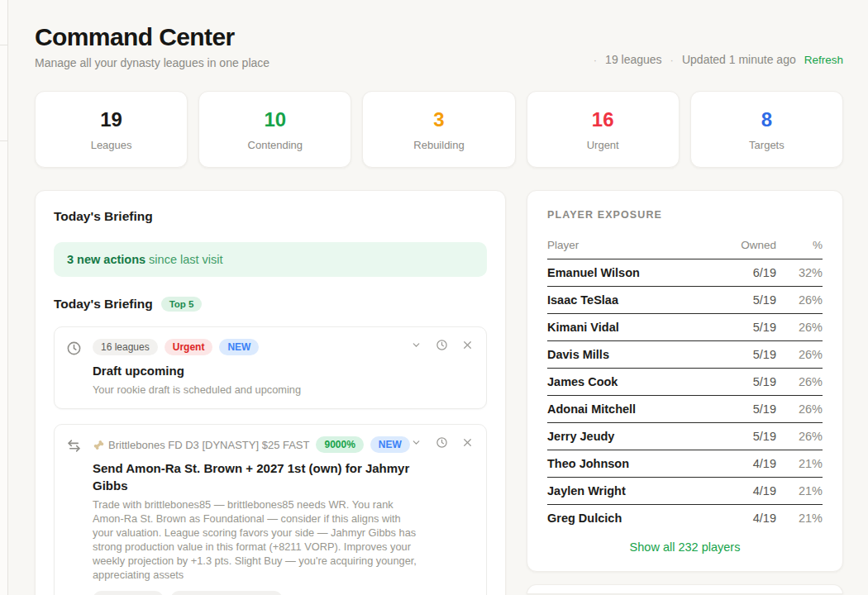  What do you see at coordinates (152, 46) in the screenshot?
I see `header-left: Command Center Manage all your dynasty l…` at bounding box center [152, 46].